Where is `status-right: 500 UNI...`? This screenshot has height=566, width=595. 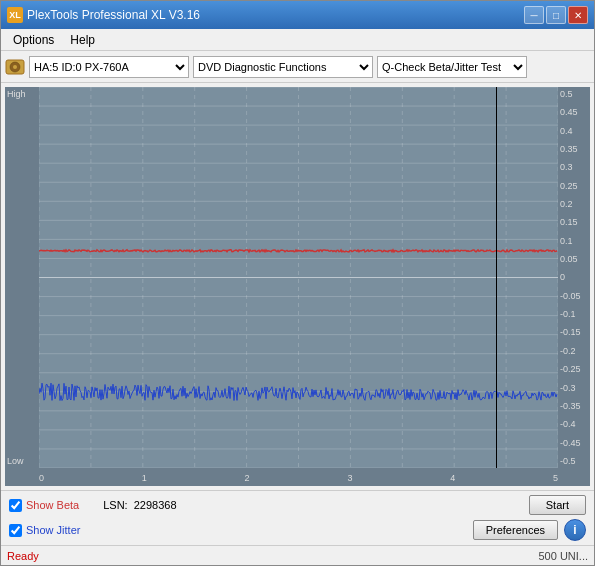 status-right: 500 UNI... is located at coordinates (563, 556).